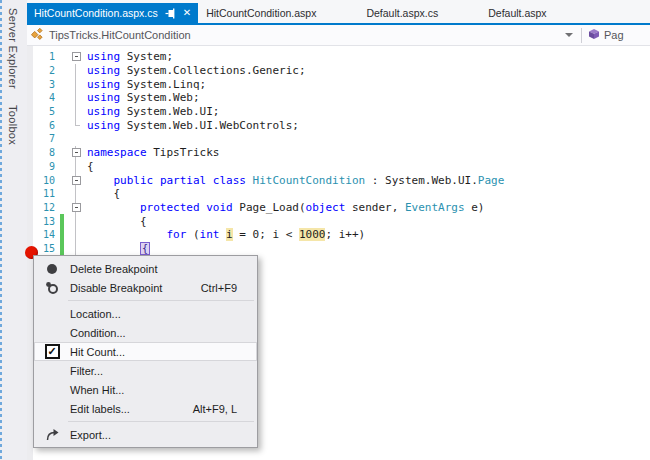 This screenshot has width=650, height=460. Describe the element at coordinates (210, 126) in the screenshot. I see `code-segment: System.Web.UI.WebControls;` at that location.